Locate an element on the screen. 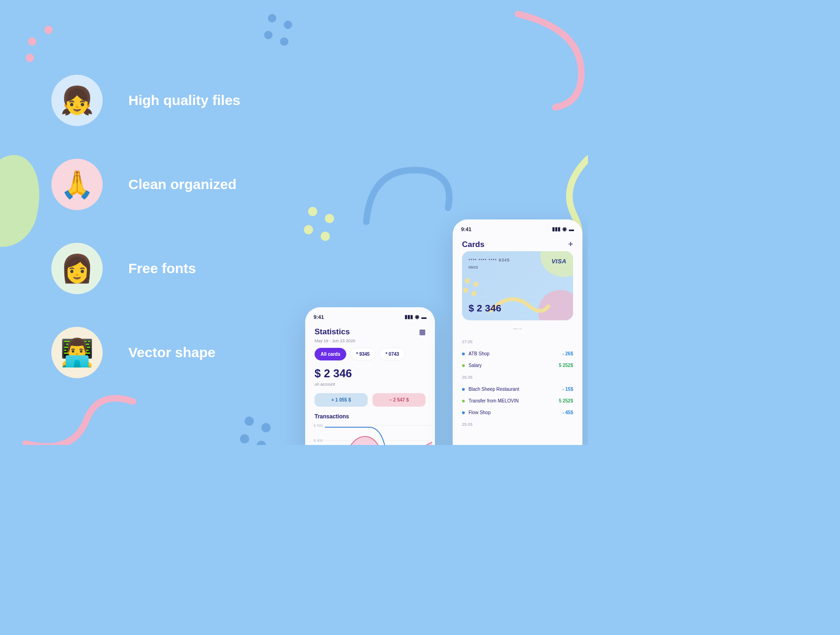  feature-list: 👧 High quality files 🙏 Clean organized 👩… is located at coordinates (146, 226).